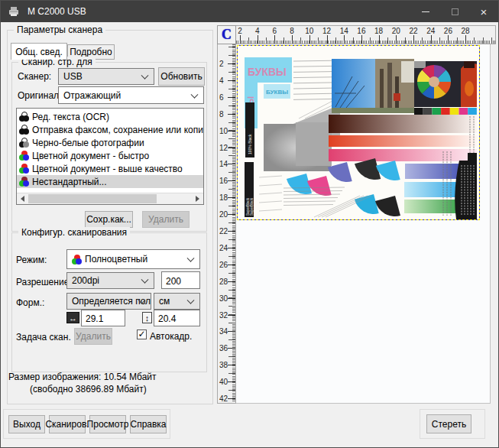  I want to click on resolution-label: Разрешение:, so click(44, 282).